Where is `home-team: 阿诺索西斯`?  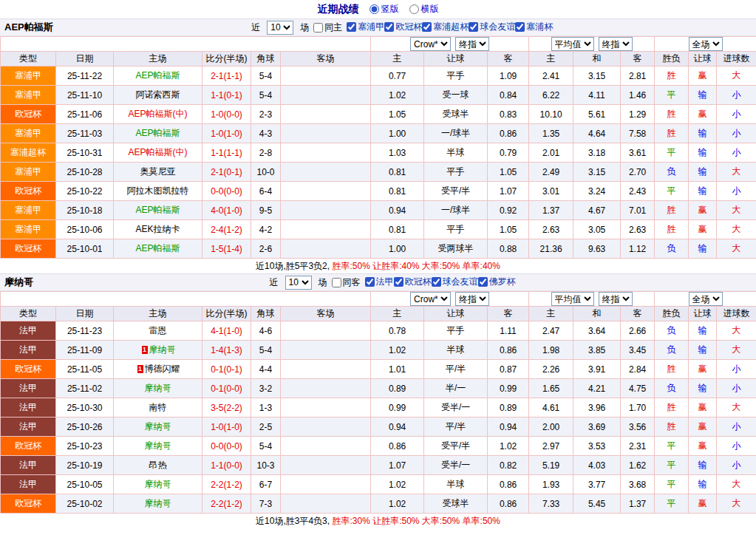
home-team: 阿诺索西斯 is located at coordinates (158, 95).